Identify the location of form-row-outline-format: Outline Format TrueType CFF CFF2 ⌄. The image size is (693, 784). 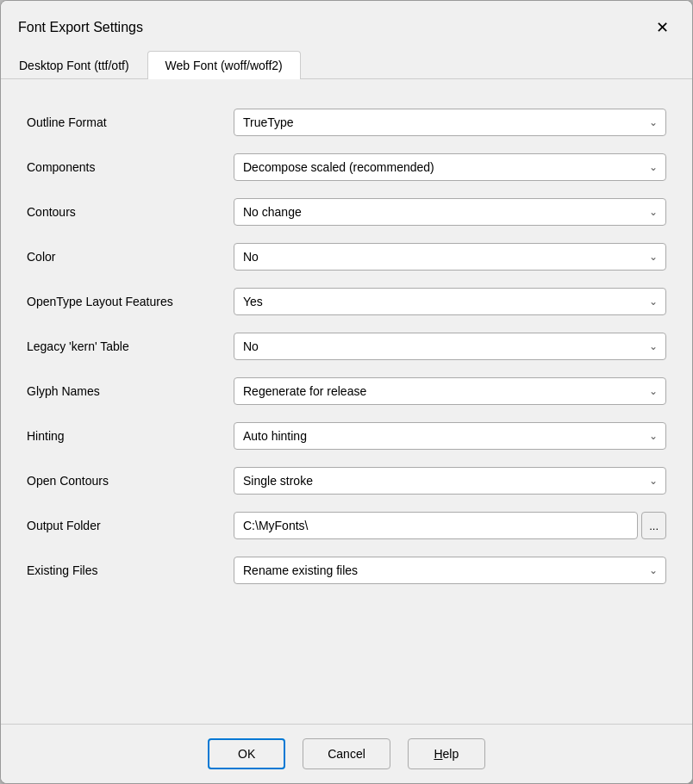
(346, 122).